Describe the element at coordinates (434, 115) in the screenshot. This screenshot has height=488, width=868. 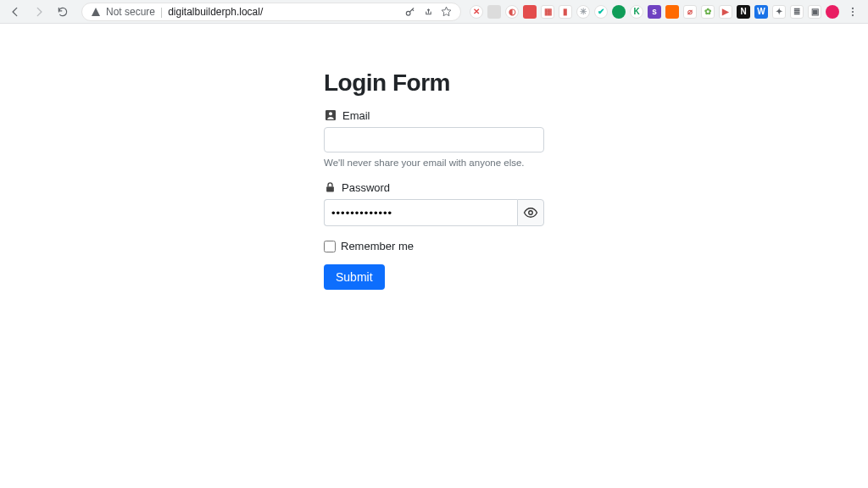
I see `email-label-row: Email` at that location.